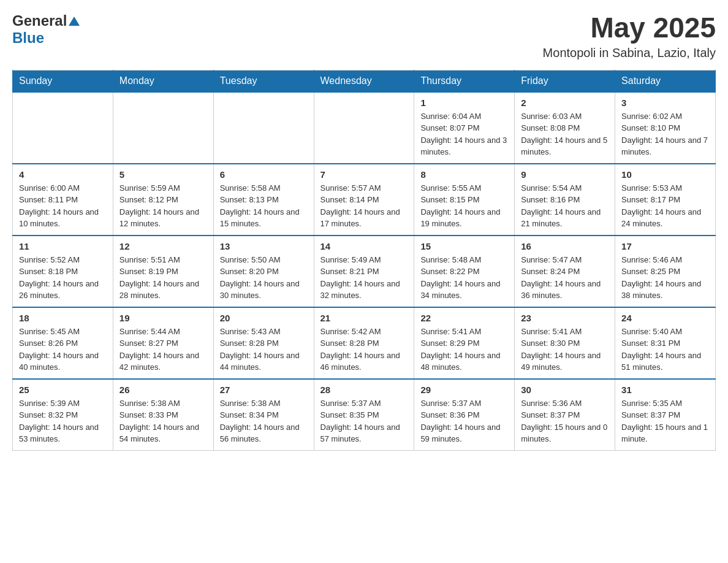 This screenshot has height=563, width=728. Describe the element at coordinates (464, 350) in the screenshot. I see `day-info: Sunrise: 5:41 AM Sunset: 8:29 PM Dayligh…` at that location.